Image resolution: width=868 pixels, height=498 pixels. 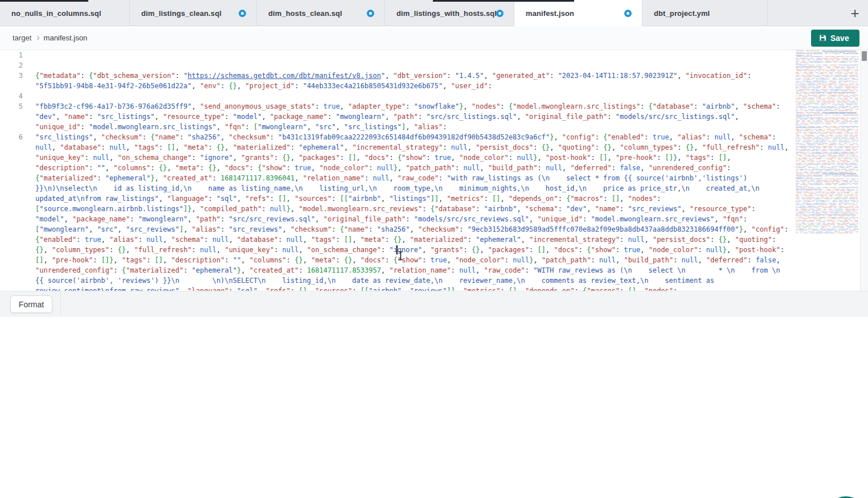 I want to click on new-tab-button: +, so click(x=855, y=13).